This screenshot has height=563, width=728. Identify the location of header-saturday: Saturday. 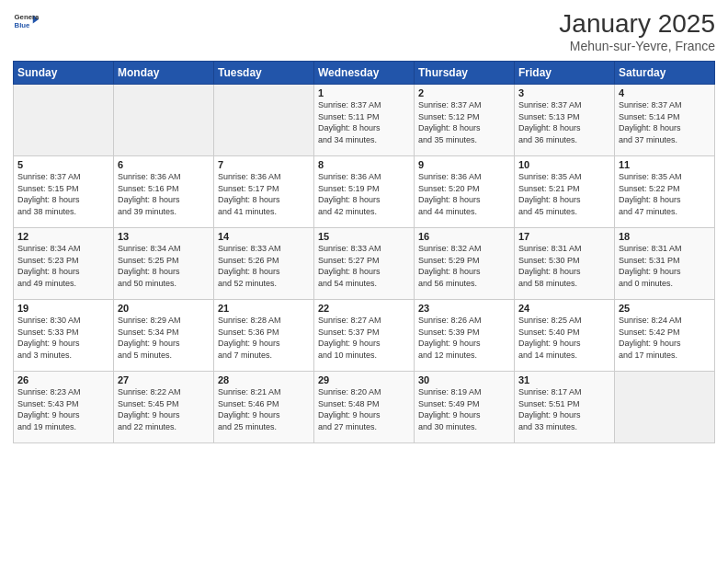
(665, 74).